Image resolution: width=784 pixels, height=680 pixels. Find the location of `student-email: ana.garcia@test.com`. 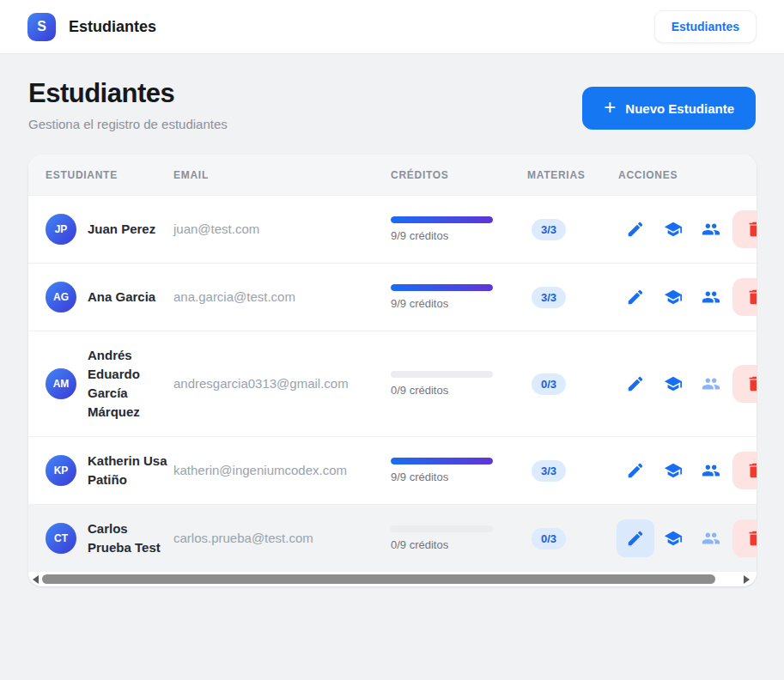

student-email: ana.garcia@test.com is located at coordinates (234, 297).